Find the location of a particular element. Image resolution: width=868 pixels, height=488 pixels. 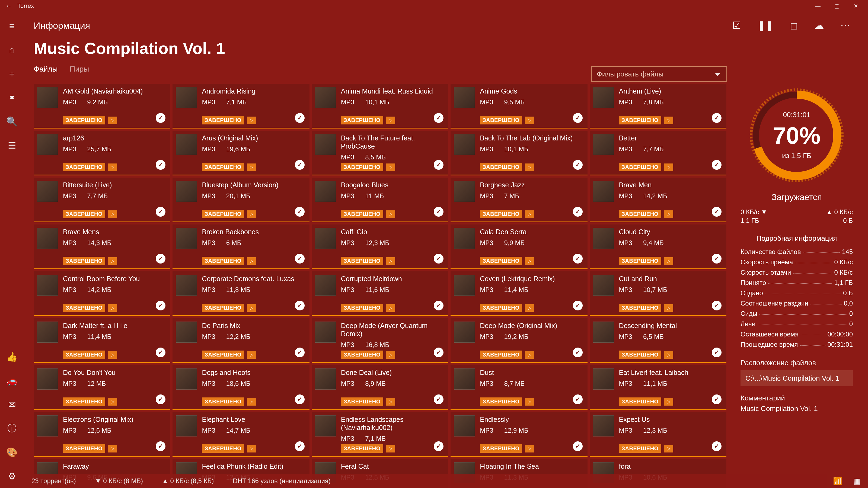

file-card: Anime GodsMP39,5 МБЗАВЕРШЕНО▷✓ is located at coordinates (519, 106).